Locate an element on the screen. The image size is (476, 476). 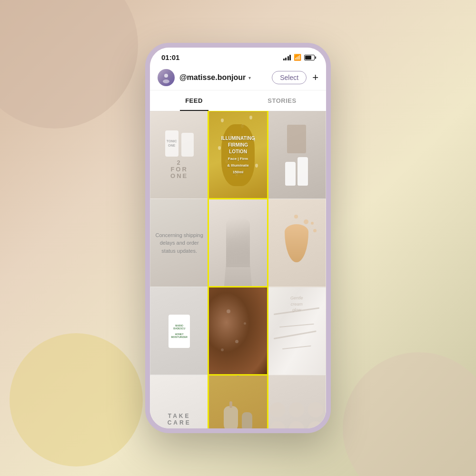
grid-cell-r4c3 is located at coordinates (297, 402).